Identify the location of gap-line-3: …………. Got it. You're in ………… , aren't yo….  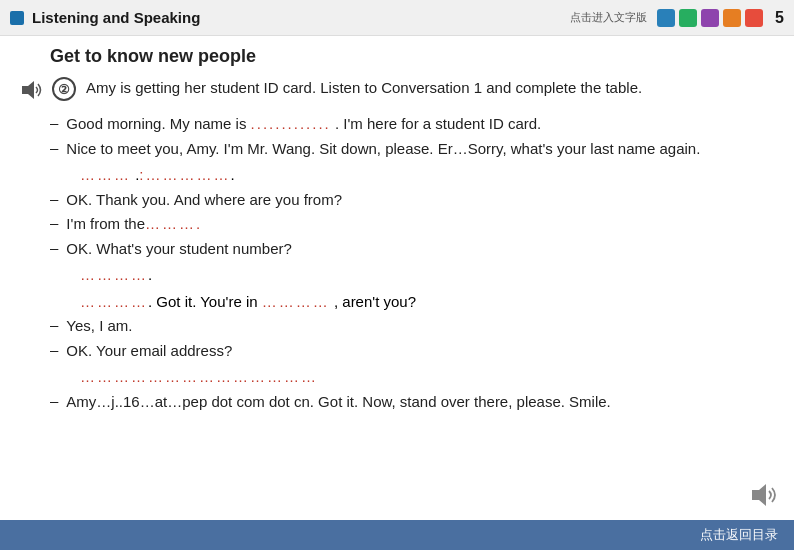
(427, 302).